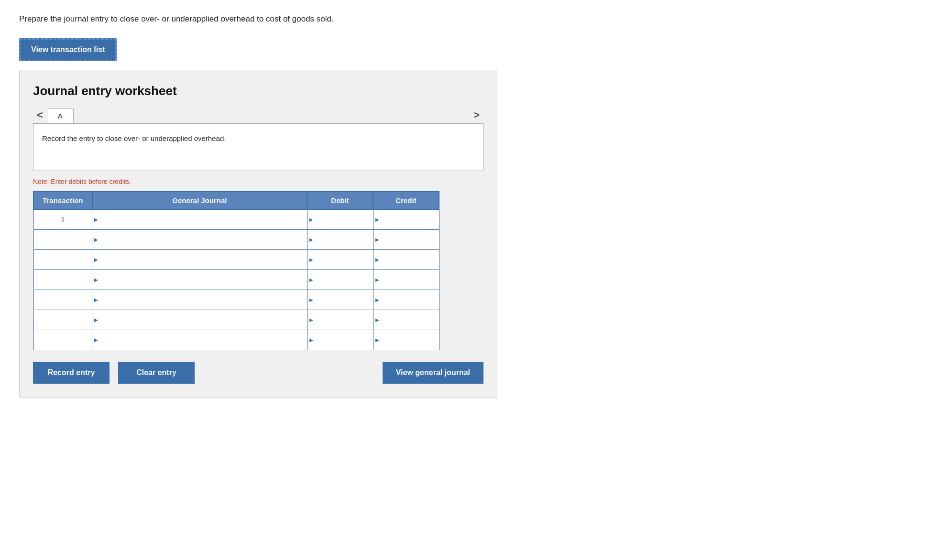  What do you see at coordinates (63, 219) in the screenshot?
I see `transaction-cell-1: 1` at bounding box center [63, 219].